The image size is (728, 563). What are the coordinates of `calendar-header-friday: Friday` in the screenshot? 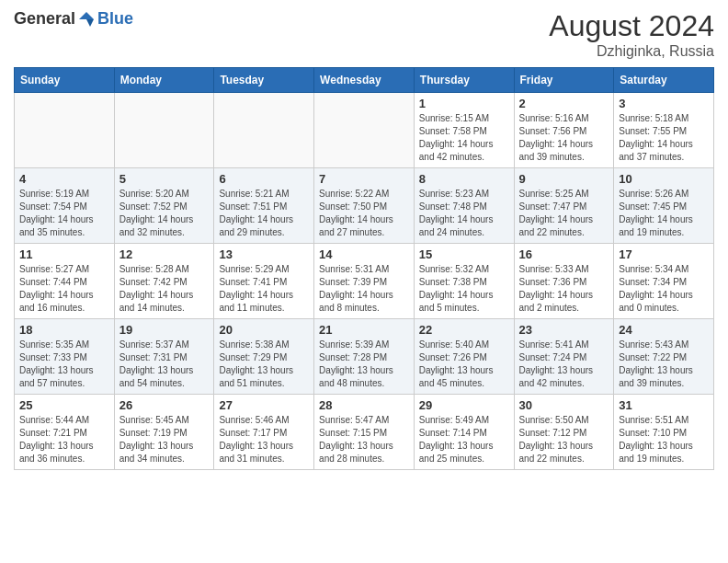 It's located at (564, 81).